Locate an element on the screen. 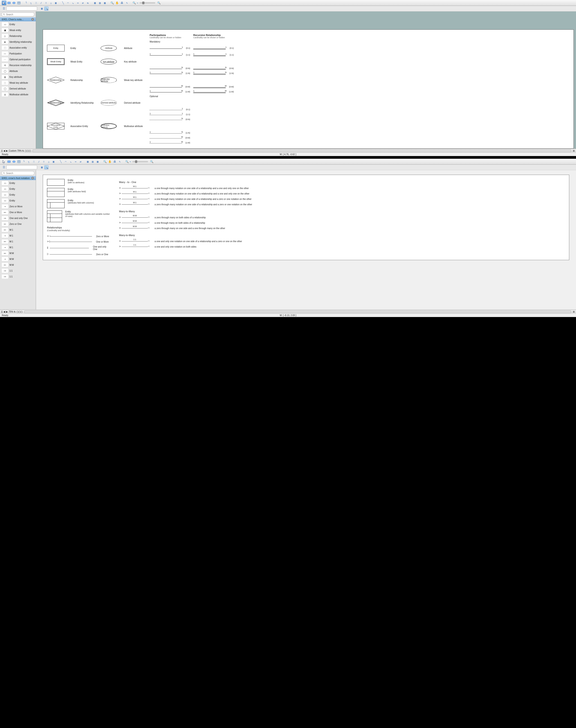 The width and height of the screenshot is (576, 728). attribute-shape: Weak key attribute is located at coordinates (109, 80).